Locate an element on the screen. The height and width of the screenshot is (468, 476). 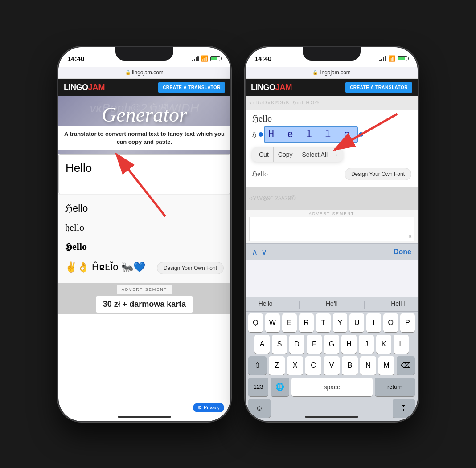
autocorrect-bar: Hello | He'll | Hell l is located at coordinates (332, 304).